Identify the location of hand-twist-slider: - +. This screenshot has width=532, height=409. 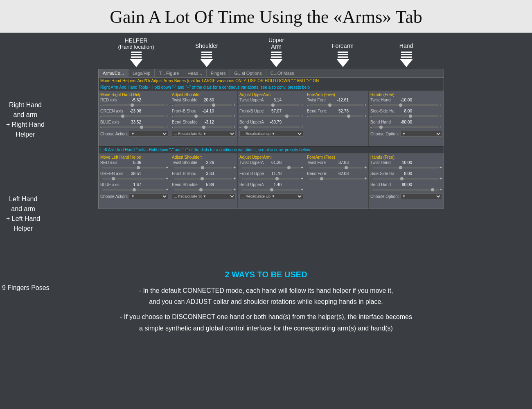
(406, 105).